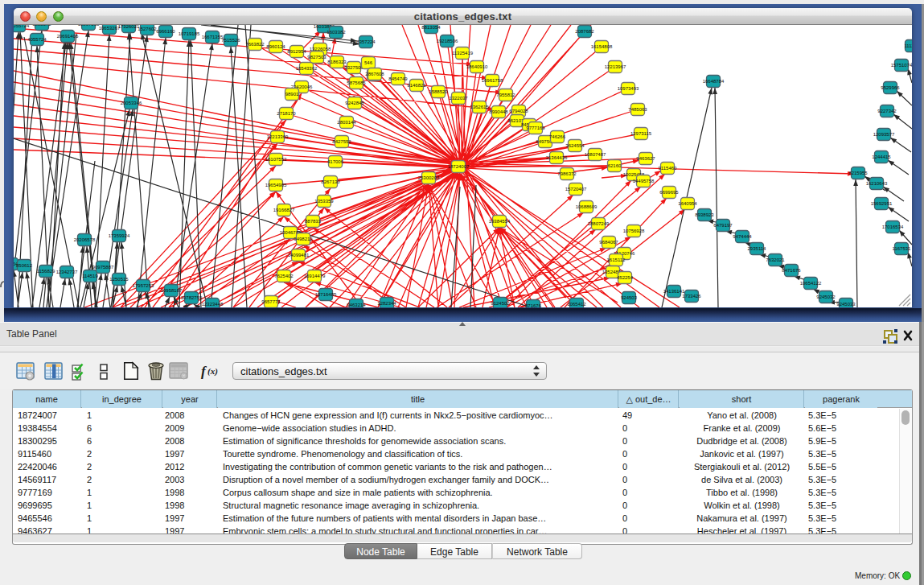 The width and height of the screenshot is (924, 585). I want to click on svg-text: 90975887, so click(103, 267).